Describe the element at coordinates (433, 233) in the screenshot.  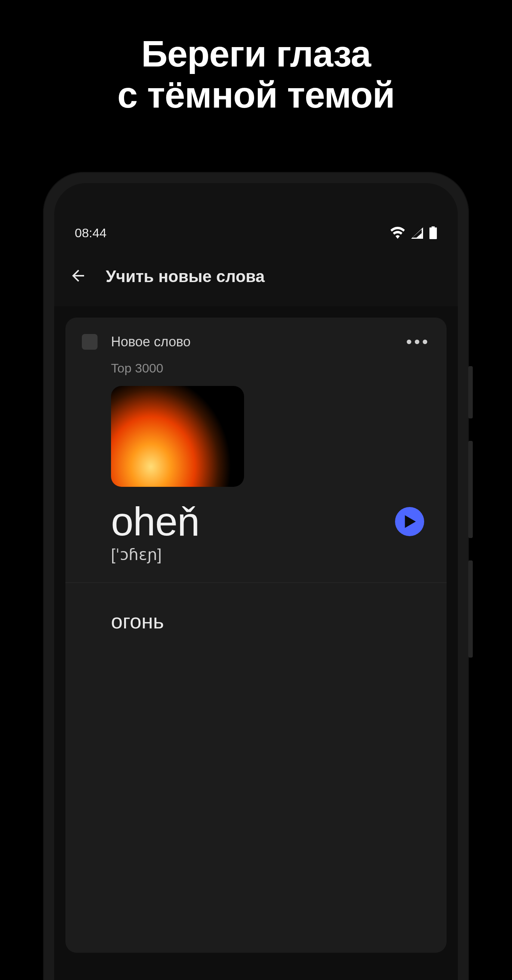
I see `battery-icon` at that location.